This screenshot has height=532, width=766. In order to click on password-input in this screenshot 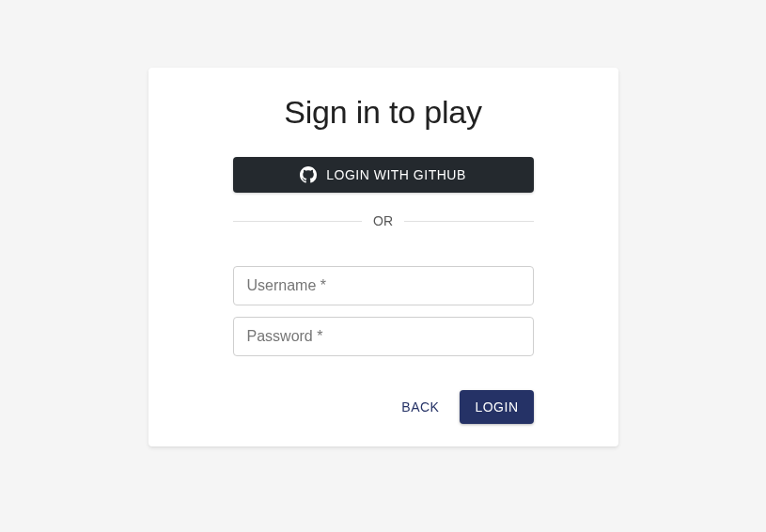, I will do `click(383, 336)`.